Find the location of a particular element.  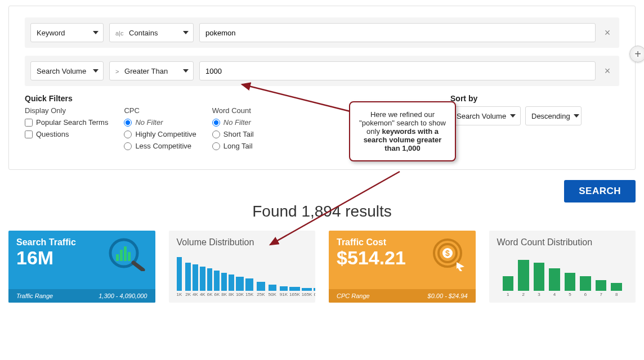

filter-operator-select: a|c Contains is located at coordinates (151, 33).